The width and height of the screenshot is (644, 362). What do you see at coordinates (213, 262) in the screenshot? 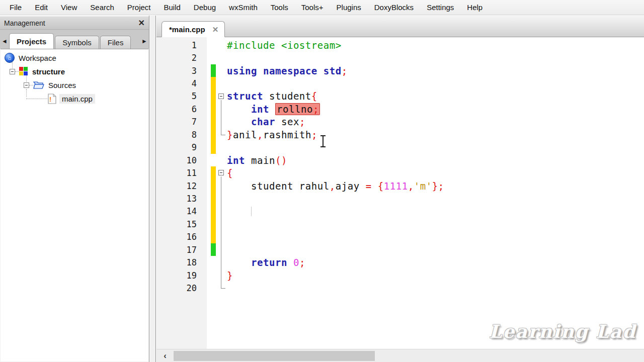
I see `change-bar-none` at bounding box center [213, 262].